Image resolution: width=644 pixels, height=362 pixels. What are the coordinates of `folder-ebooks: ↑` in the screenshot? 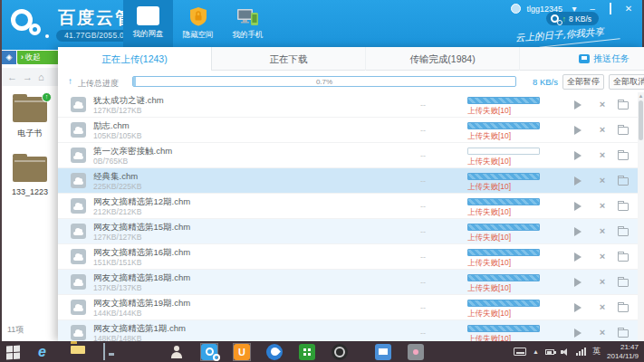 It's located at (30, 110).